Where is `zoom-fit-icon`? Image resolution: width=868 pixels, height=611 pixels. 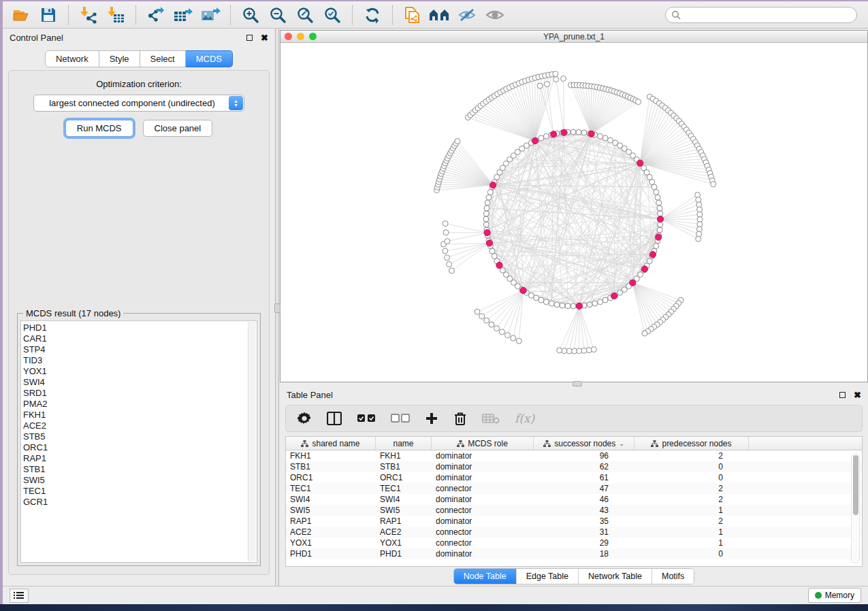
zoom-fit-icon is located at coordinates (305, 15).